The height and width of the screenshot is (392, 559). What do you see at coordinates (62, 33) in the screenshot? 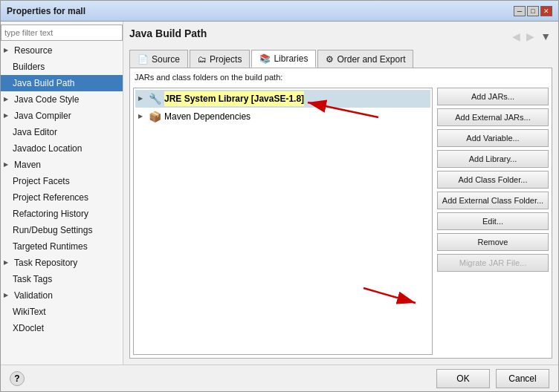
I see `filter-input` at bounding box center [62, 33].